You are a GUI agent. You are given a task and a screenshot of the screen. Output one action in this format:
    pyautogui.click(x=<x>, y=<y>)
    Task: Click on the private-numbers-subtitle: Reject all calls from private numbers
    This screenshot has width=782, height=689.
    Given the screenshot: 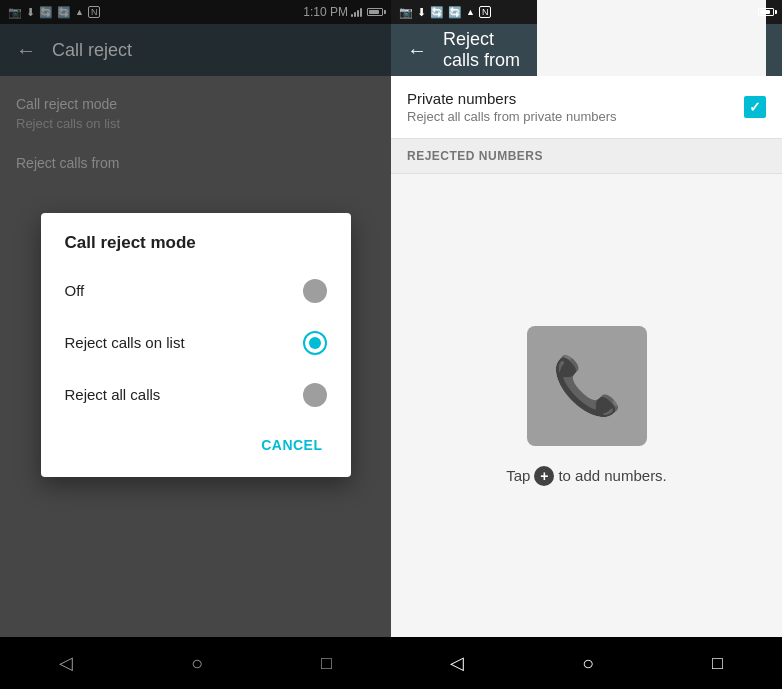 What is the action you would take?
    pyautogui.click(x=512, y=116)
    